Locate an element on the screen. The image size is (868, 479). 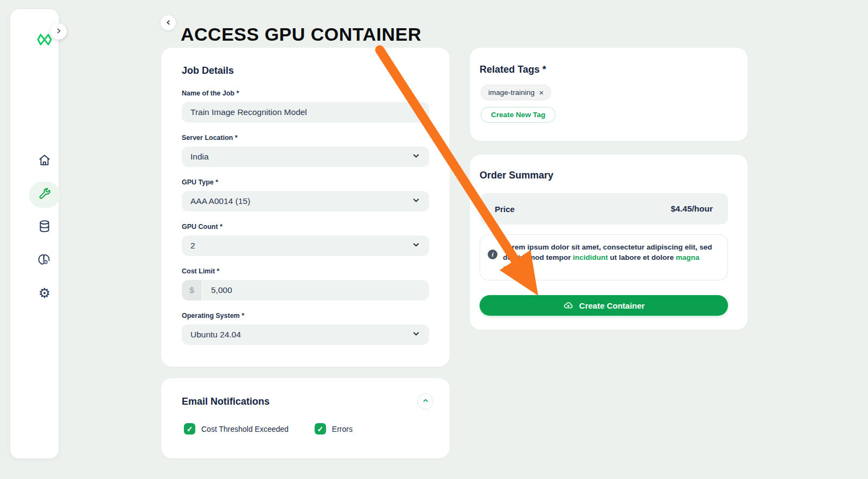
email-notifications-title: Email Notifications is located at coordinates (226, 401).